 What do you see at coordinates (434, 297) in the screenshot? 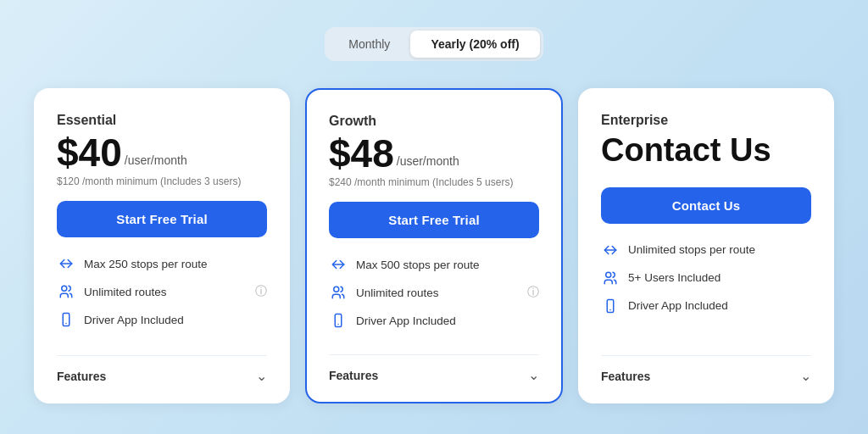
I see `plan-features-list: Max 500 stops per route Unlimited routes…` at bounding box center [434, 297].